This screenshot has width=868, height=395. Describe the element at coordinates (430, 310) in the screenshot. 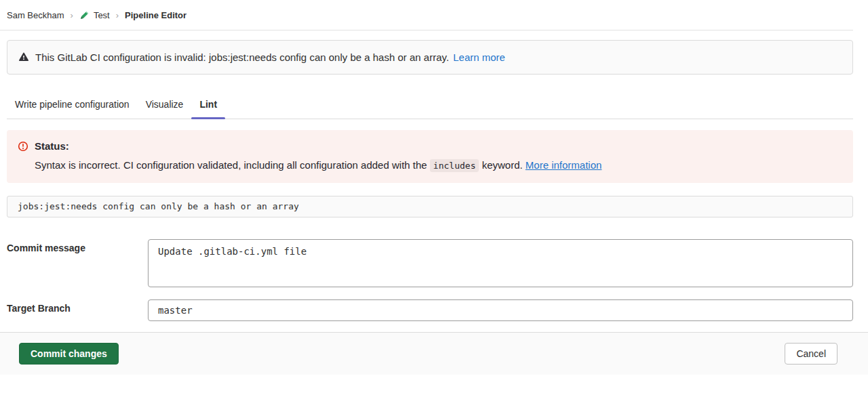

I see `target-branch-row: Target Branch` at that location.